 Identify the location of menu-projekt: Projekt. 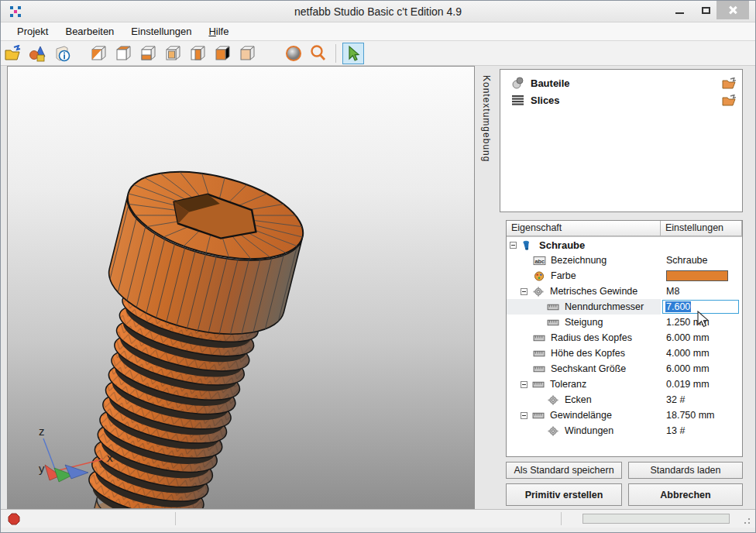
(33, 31).